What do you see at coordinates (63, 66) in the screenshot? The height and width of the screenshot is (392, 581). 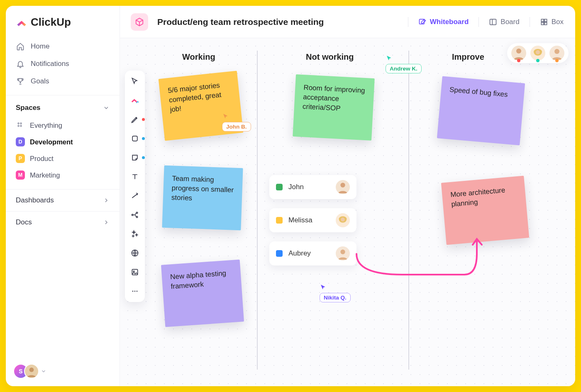 I see `primary-nav: Home Notifications Goals` at bounding box center [63, 66].